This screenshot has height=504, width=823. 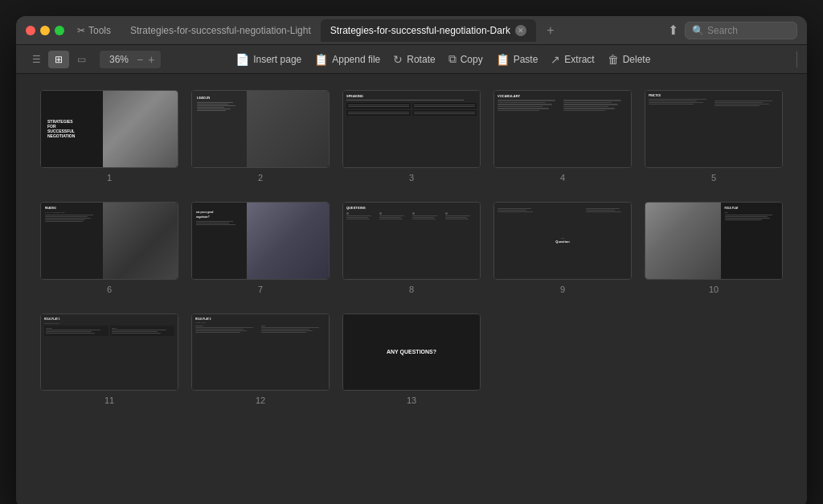 I want to click on slide-number-1: 1, so click(x=109, y=178).